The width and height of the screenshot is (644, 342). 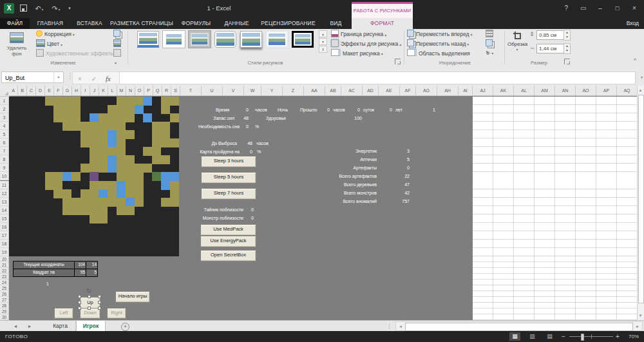 I want to click on ribbon-tab-7: ВИД, so click(x=336, y=23).